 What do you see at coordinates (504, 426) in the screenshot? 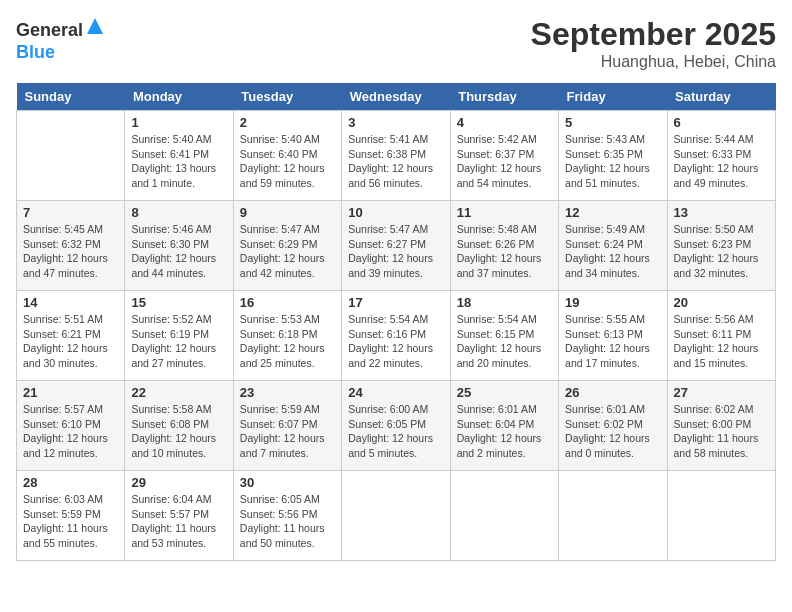
I see `calendar-cell: 25Sunrise: 6:01 AMSunset: 6:04 PMDayligh…` at bounding box center [504, 426].